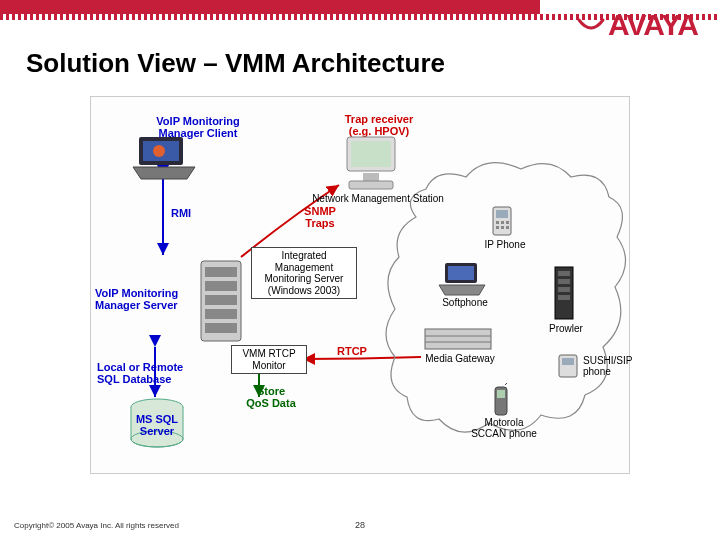 The image size is (720, 540). Describe the element at coordinates (269, 360) in the screenshot. I see `vmm-rtcp-callout: VMM RTCPMonitor` at that location.